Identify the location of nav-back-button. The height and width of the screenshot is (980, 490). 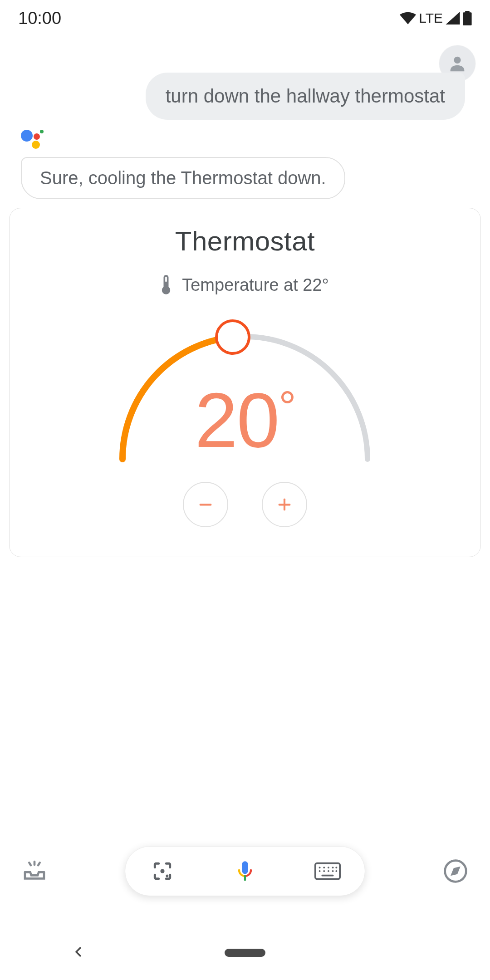
(78, 953).